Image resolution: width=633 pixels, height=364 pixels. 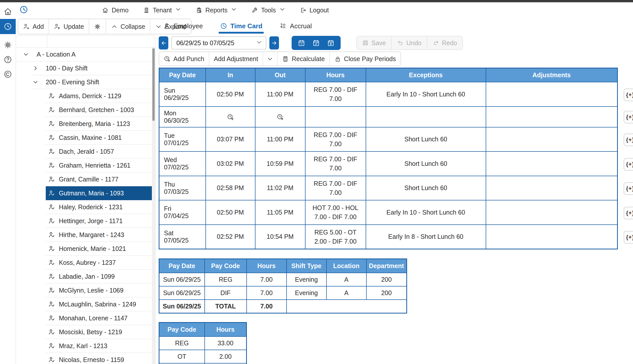 What do you see at coordinates (99, 346) in the screenshot?
I see `employee-item: Mraz, Karl - 1213` at bounding box center [99, 346].